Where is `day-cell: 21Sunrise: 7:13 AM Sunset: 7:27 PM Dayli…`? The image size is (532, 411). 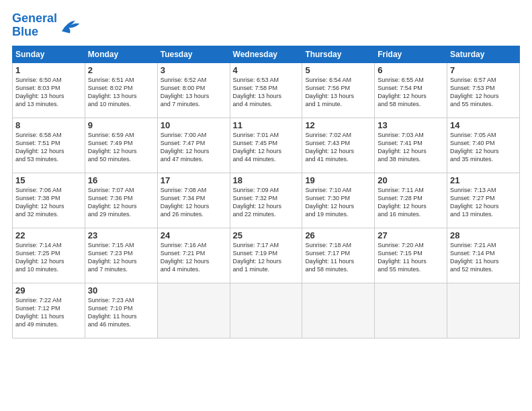
day-cell: 21Sunrise: 7:13 AM Sunset: 7:27 PM Dayli… is located at coordinates (484, 200).